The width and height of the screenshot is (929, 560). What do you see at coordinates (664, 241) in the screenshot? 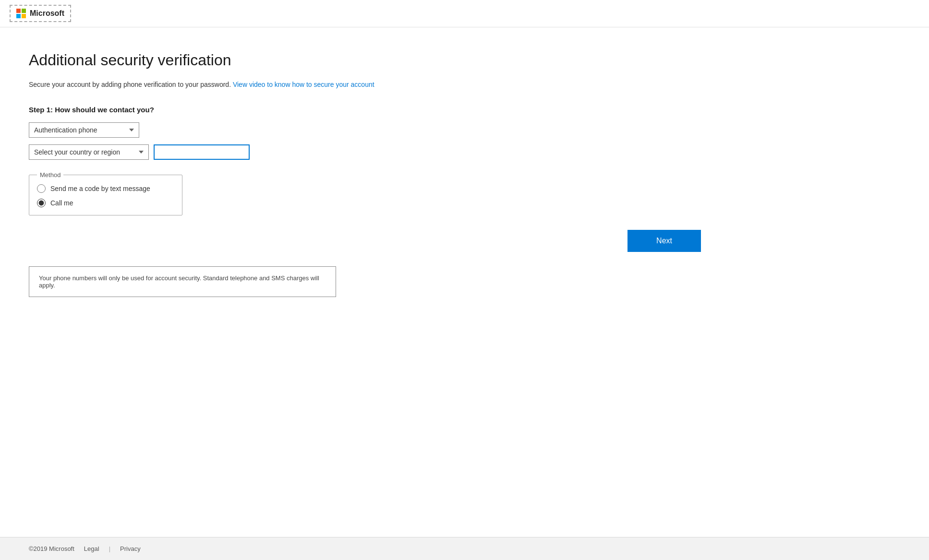
I see `next-button: Next` at bounding box center [664, 241].